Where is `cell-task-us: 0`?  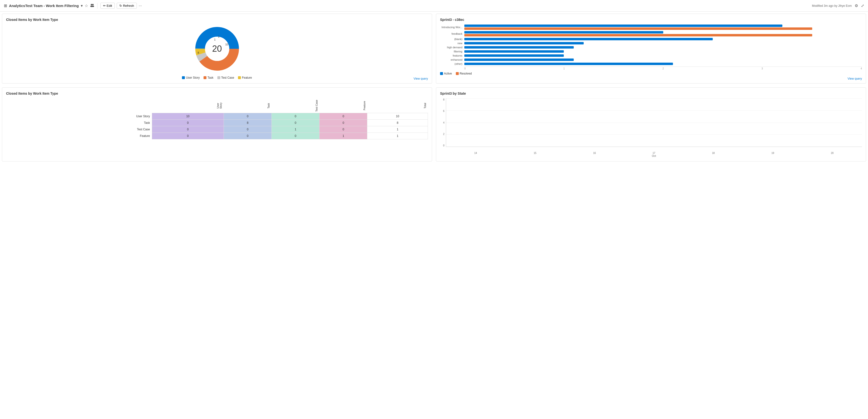 cell-task-us: 0 is located at coordinates (188, 123).